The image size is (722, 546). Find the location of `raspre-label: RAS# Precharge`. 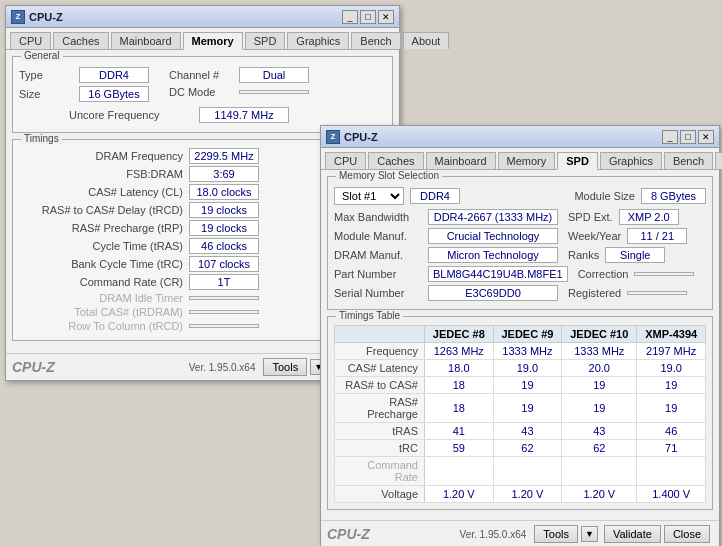

raspre-label: RAS# Precharge is located at coordinates (380, 408).